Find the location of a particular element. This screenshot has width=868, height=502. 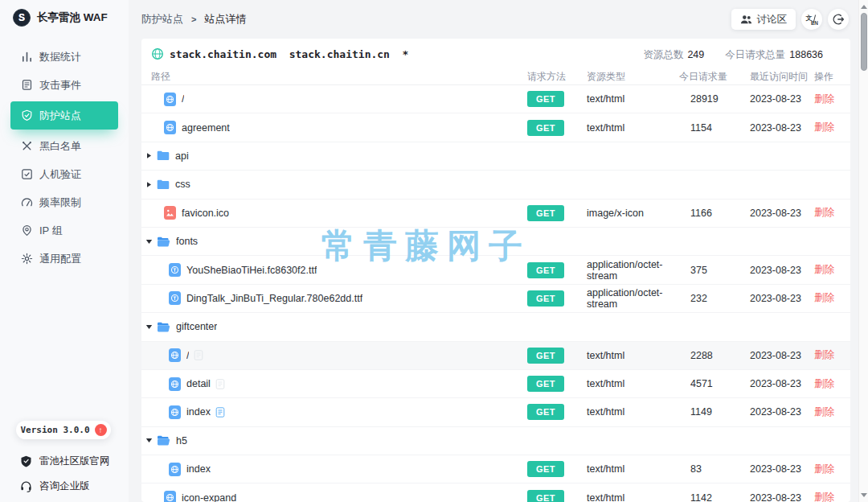

language-icon: 文EN is located at coordinates (812, 19).